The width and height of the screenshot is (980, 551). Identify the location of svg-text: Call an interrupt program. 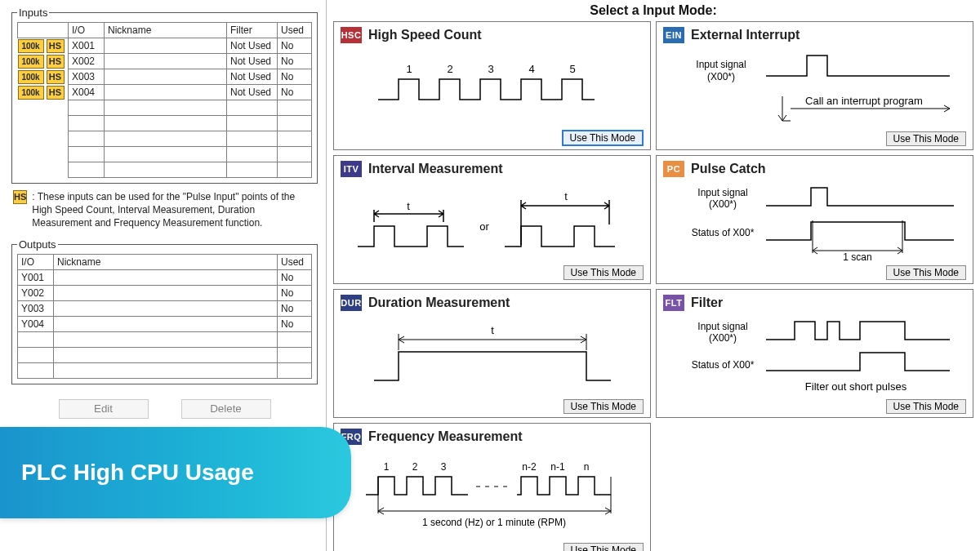
(864, 101).